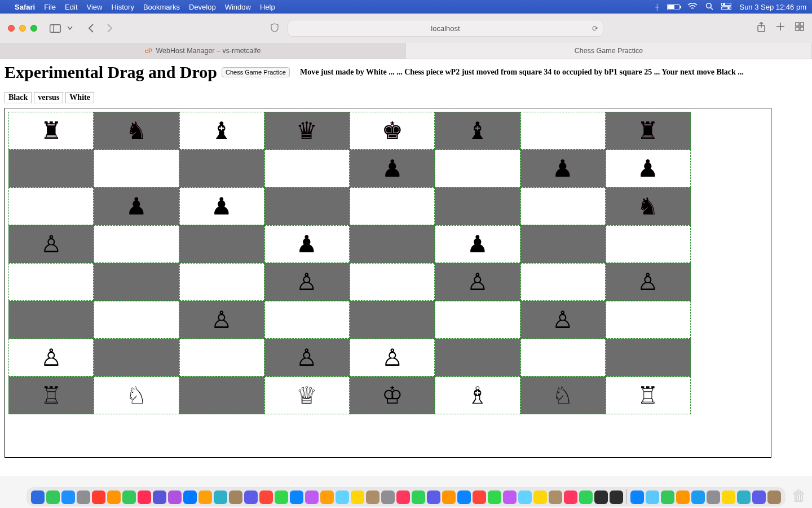  I want to click on fullscreen-window-button, so click(34, 28).